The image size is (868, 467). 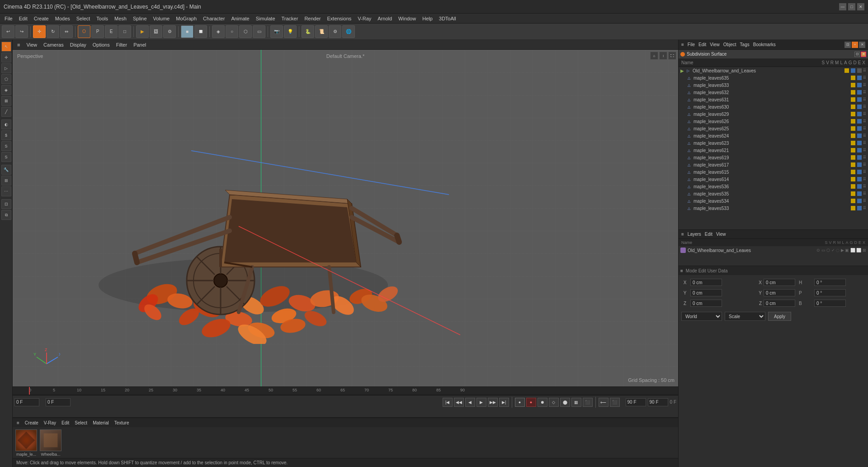 I want to click on menu-simulate: Simulate, so click(x=266, y=19).